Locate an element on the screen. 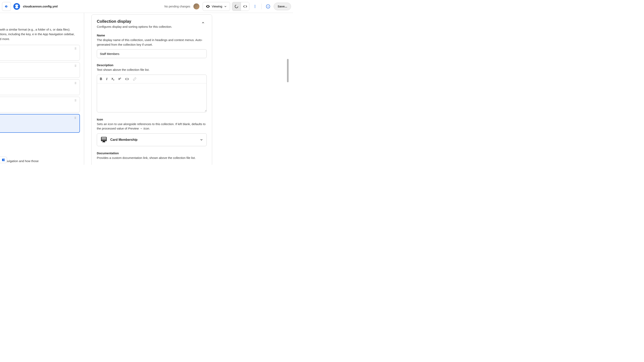 This screenshot has width=644, height=362. section-description: Configures display and sorting options f… is located at coordinates (134, 27).